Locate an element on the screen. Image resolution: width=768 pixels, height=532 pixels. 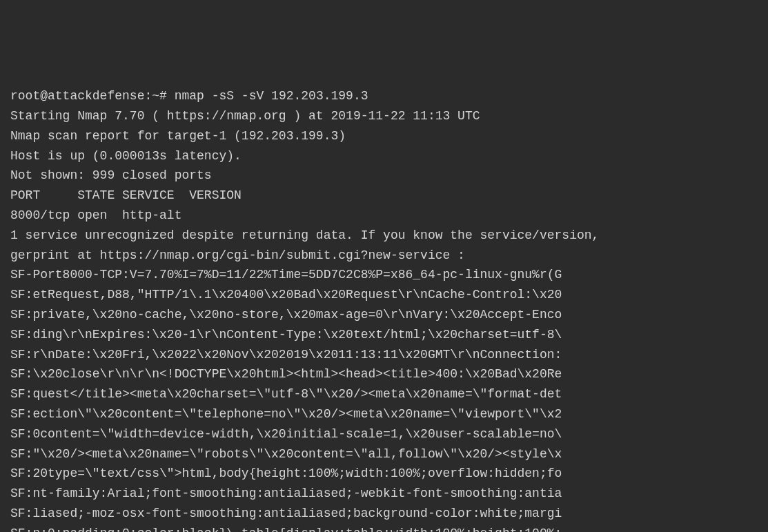
output-line: SF:\x20close\r\n\r\n<!DOCTYPE\x20html><h… is located at coordinates (384, 374).